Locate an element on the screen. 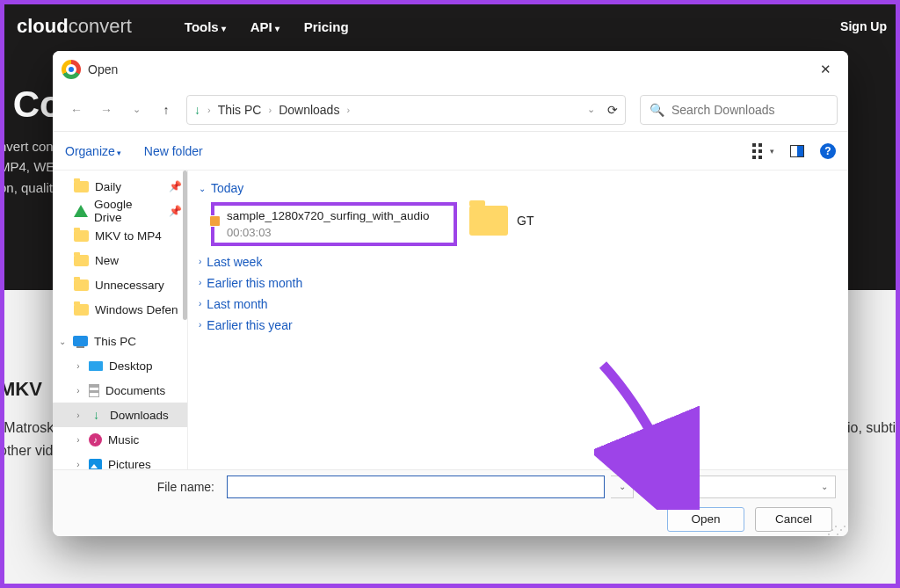 The height and width of the screenshot is (588, 900). search-box: 🔍 is located at coordinates (738, 110).